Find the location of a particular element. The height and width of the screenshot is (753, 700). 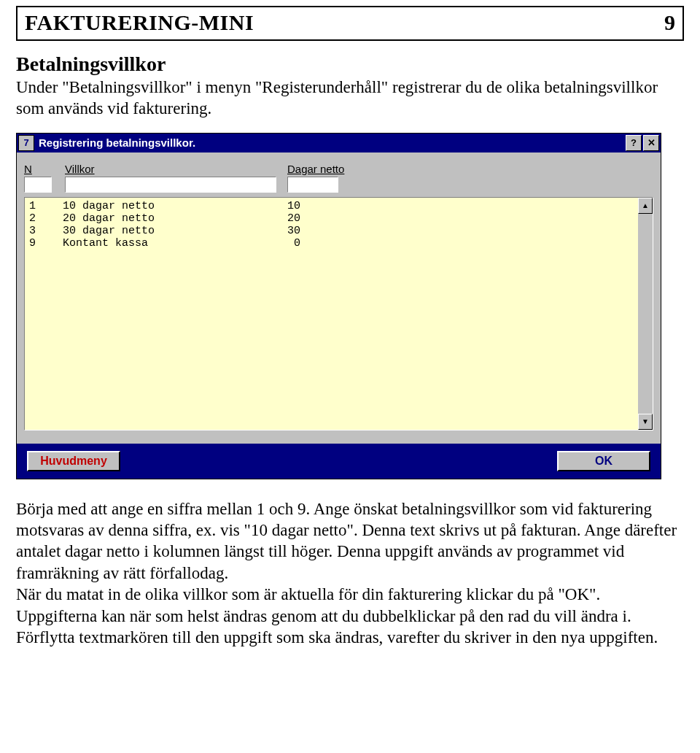

main-menu-button: Huvudmeny is located at coordinates (74, 461).